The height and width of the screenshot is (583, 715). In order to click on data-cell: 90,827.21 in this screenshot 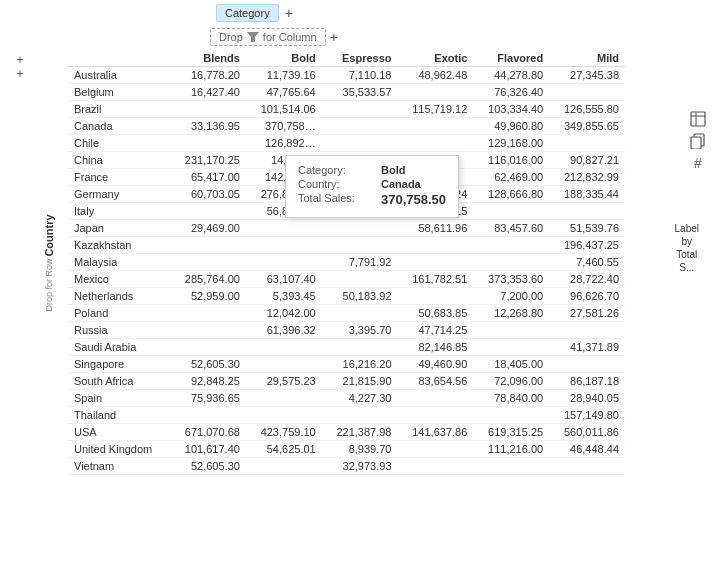, I will do `click(587, 160)`.